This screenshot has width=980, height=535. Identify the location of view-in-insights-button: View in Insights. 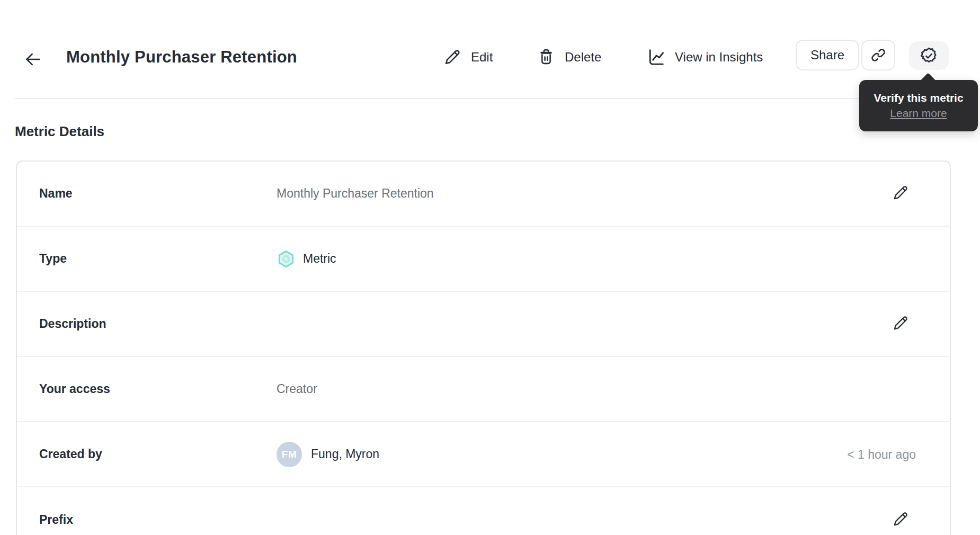
(705, 57).